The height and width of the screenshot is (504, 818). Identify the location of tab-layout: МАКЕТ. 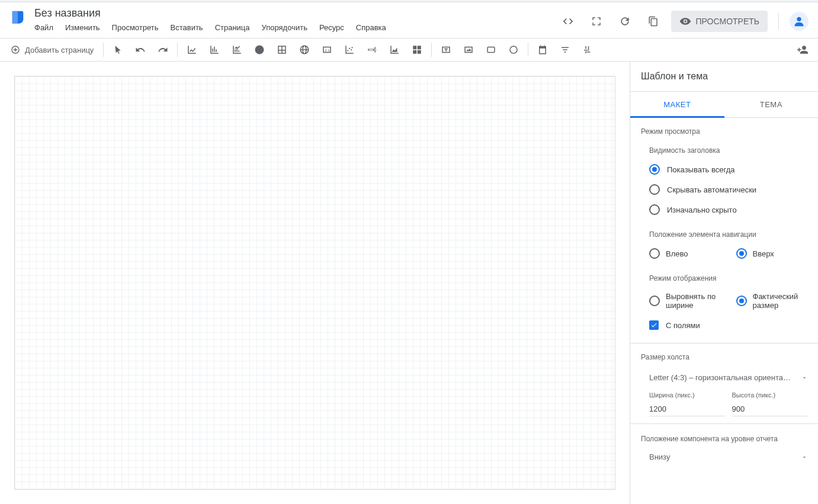
(678, 105).